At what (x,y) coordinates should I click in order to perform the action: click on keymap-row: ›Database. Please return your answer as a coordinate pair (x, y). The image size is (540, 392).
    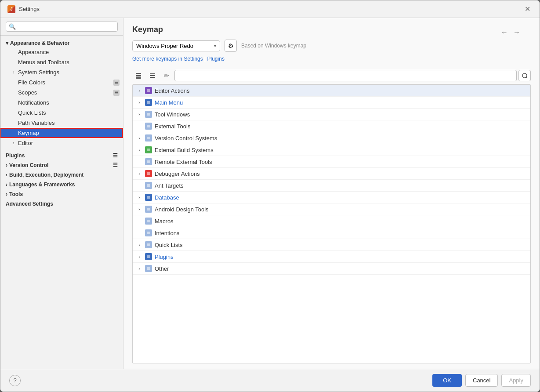
    Looking at the image, I should click on (331, 198).